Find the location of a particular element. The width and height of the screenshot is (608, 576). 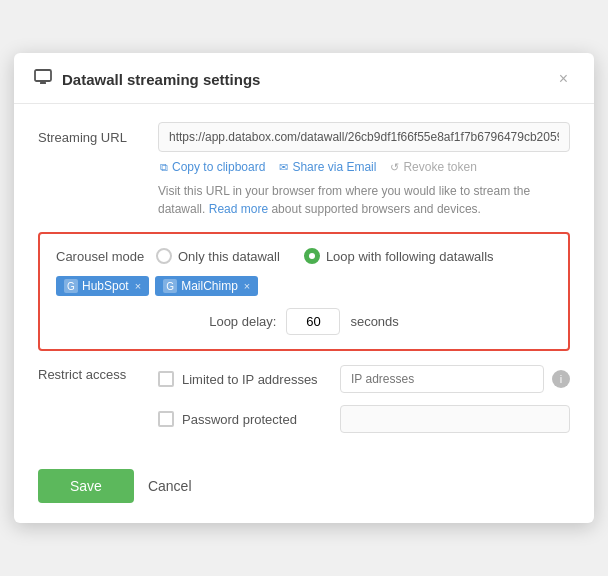

pw-label: Password protected is located at coordinates (257, 420).